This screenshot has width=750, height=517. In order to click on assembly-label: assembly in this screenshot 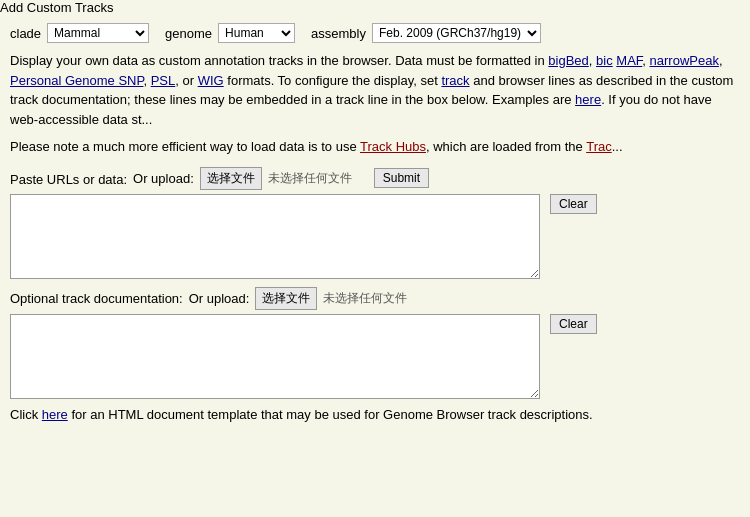, I will do `click(338, 34)`.